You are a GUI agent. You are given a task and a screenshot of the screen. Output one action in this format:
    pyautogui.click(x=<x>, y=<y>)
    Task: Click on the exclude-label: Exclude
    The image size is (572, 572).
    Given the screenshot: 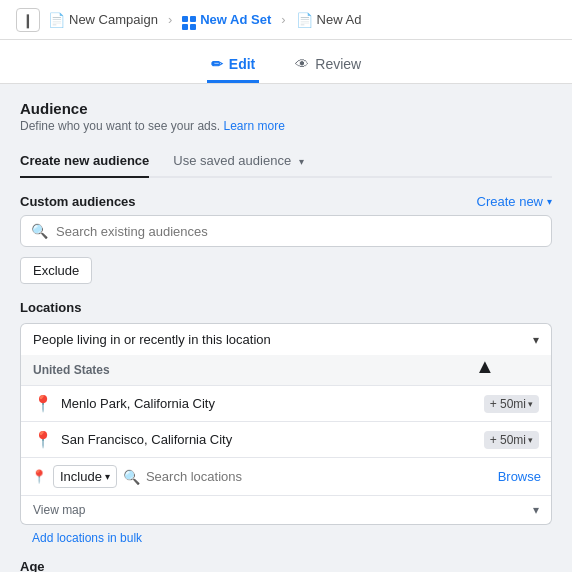 What is the action you would take?
    pyautogui.click(x=56, y=270)
    